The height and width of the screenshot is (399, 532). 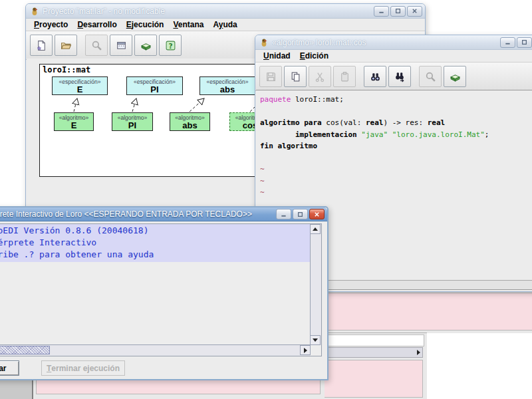 I want to click on find-next-icon, so click(x=400, y=77).